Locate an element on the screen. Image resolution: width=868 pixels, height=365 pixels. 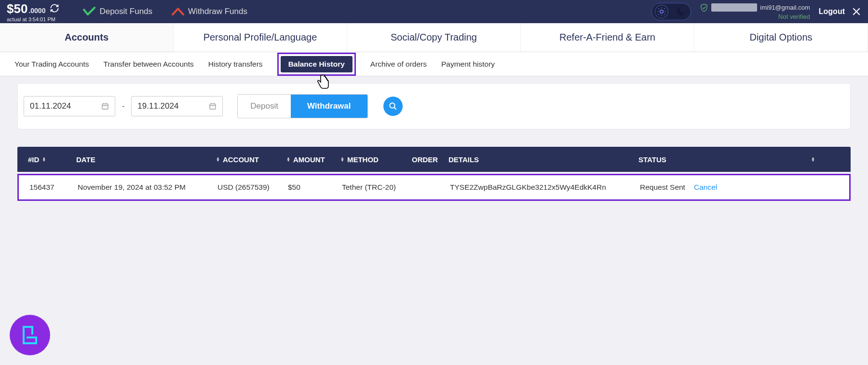
type-toggle: Deposit Withdrawal is located at coordinates (302, 106).